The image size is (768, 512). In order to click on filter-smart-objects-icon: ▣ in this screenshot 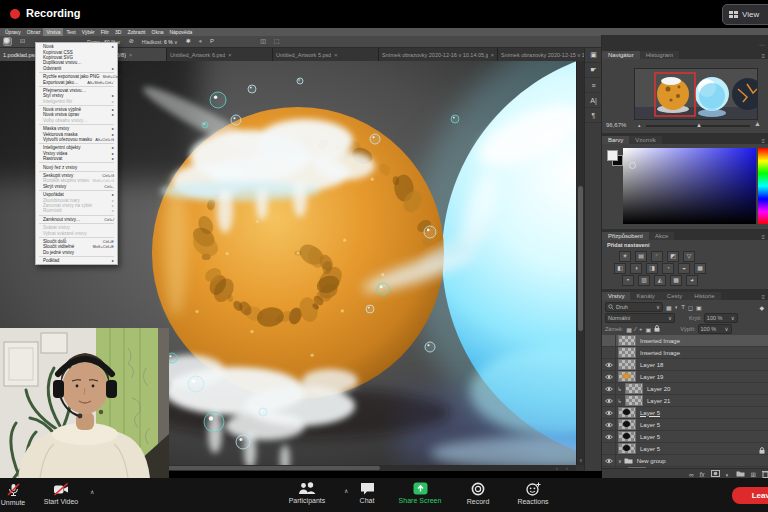, I will do `click(699, 308)`.